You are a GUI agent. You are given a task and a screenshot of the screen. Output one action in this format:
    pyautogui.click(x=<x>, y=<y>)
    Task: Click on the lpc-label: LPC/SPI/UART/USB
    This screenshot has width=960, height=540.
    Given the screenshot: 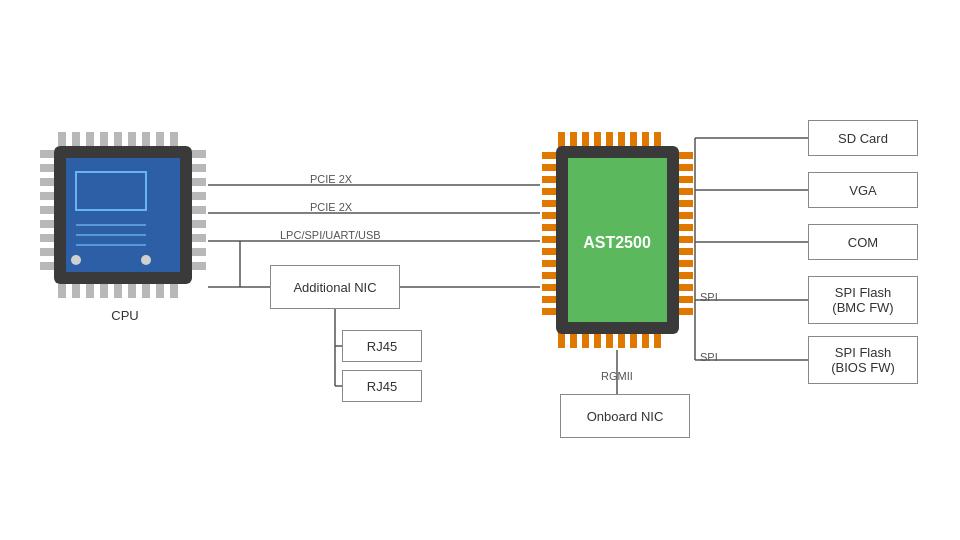 What is the action you would take?
    pyautogui.click(x=330, y=235)
    